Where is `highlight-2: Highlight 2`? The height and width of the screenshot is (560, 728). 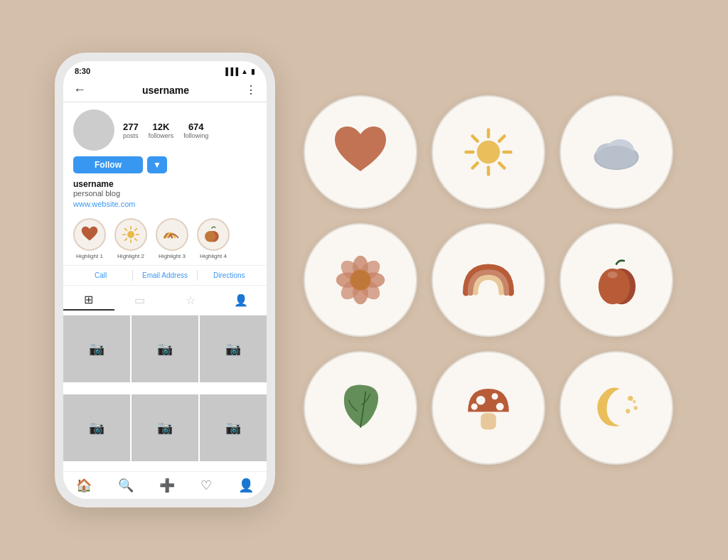
highlight-2: Highlight 2 is located at coordinates (131, 239).